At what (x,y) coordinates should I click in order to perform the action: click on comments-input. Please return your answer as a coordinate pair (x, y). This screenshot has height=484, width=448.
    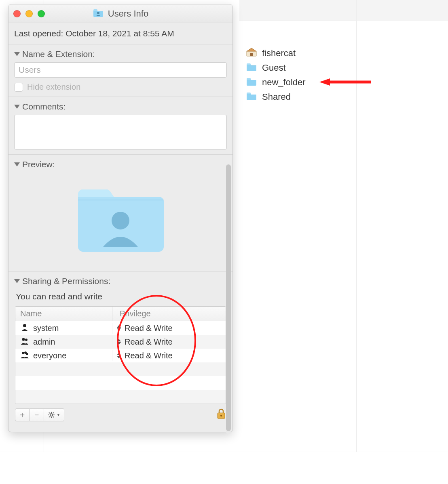
    Looking at the image, I should click on (120, 132).